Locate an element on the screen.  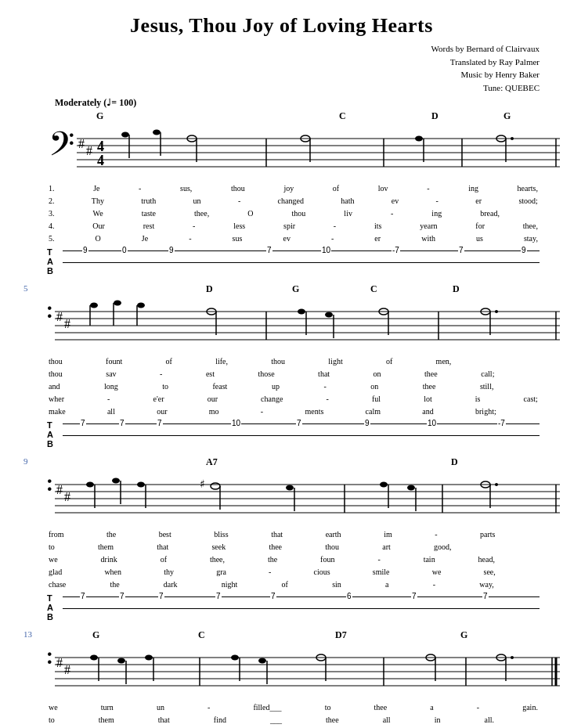
tab-num: 0 is located at coordinates (125, 250).